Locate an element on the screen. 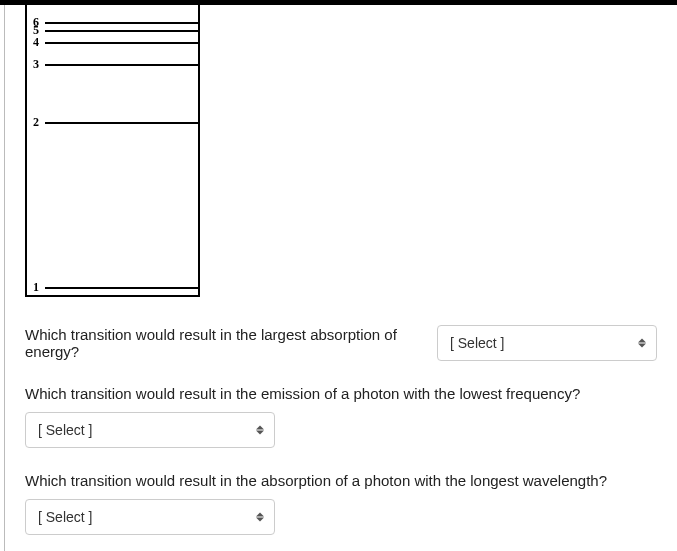 The width and height of the screenshot is (677, 551). level-label: 2 is located at coordinates (36, 122).